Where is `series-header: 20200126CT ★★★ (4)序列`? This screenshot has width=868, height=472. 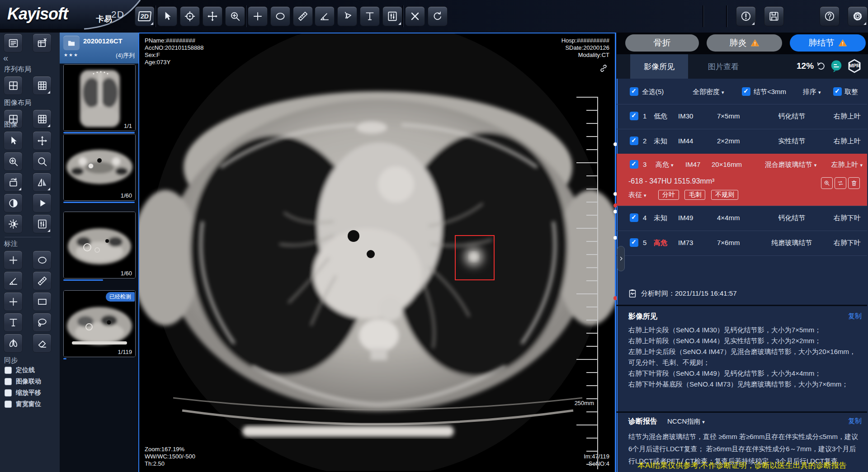
series-header: 20200126CT ★★★ (4)序列 is located at coordinates (99, 48).